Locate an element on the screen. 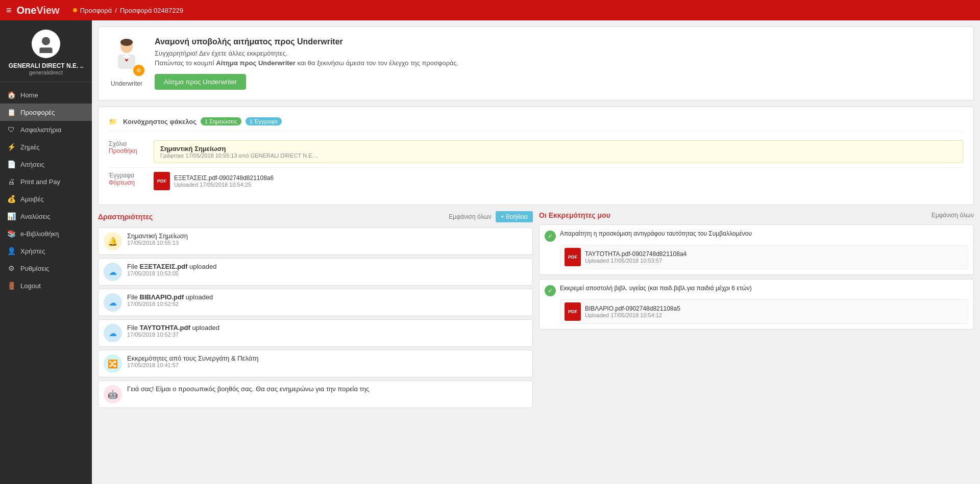 This screenshot has height=484, width=980. shared-folder-title: Κοινόχρηστος φάκελος is located at coordinates (160, 121).